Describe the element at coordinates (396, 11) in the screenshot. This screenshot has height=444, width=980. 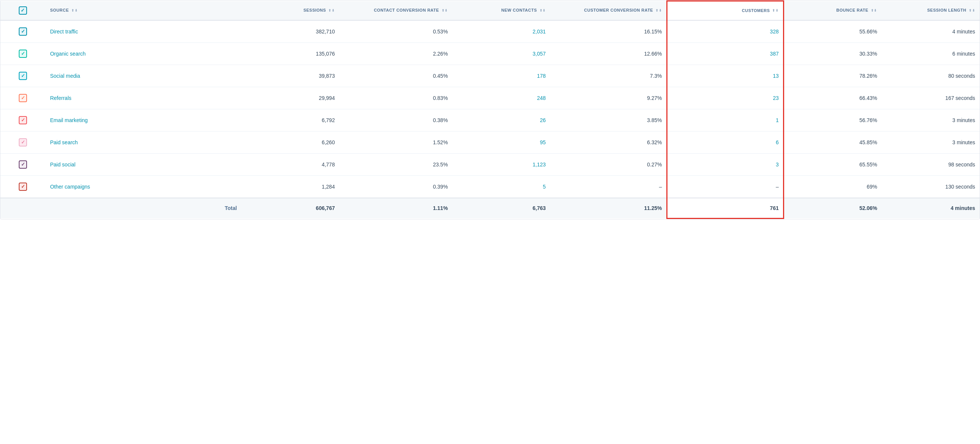
I see `col-header-contact-conversion-rate: CONTACT CONVERSION RATE ⬆⬇` at that location.